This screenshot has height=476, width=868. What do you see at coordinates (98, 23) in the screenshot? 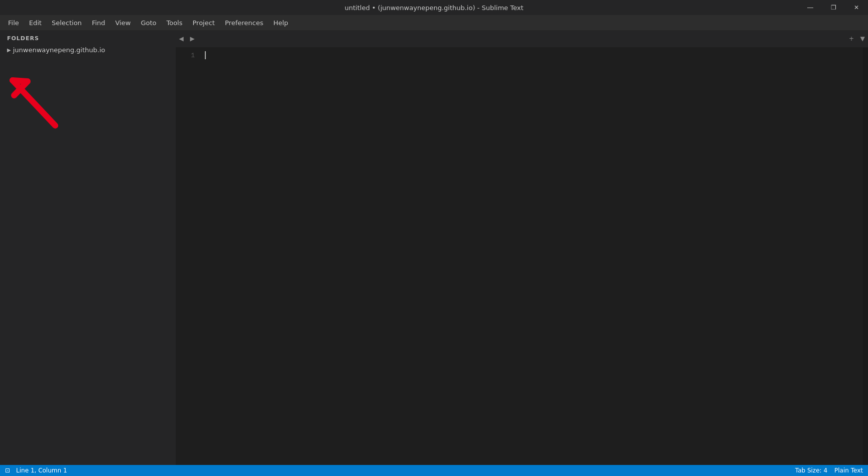
I see `menu-item-find: Find` at bounding box center [98, 23].